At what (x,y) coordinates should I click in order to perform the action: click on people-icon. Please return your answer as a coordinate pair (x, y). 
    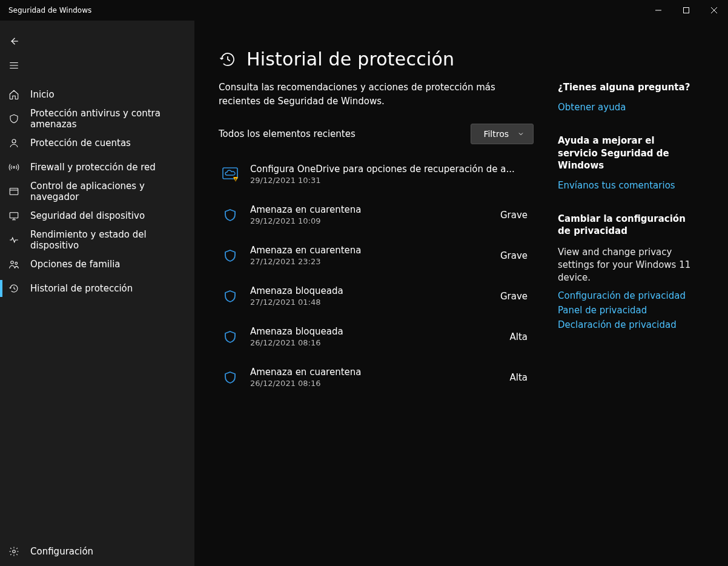
    Looking at the image, I should click on (14, 264).